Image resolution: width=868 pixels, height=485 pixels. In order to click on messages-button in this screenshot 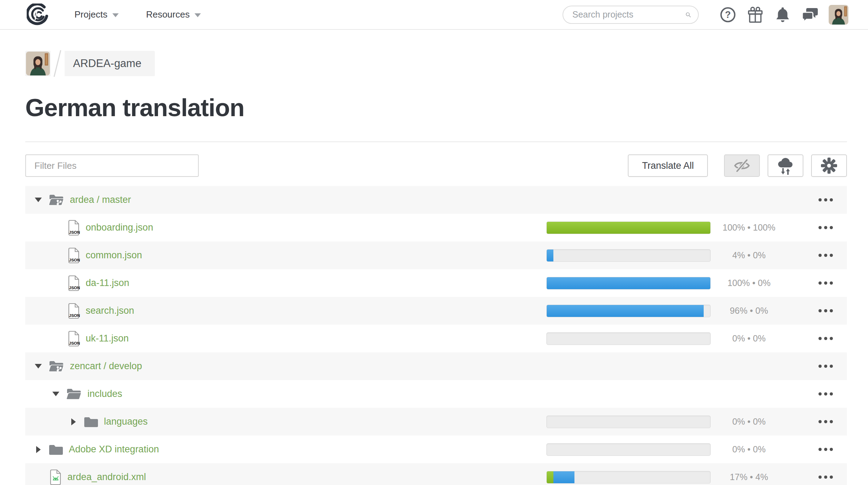, I will do `click(810, 15)`.